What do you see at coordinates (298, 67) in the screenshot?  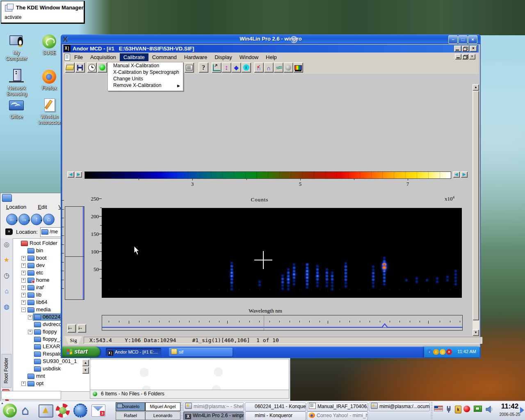 I see `toolbar-palette-setup-button` at bounding box center [298, 67].